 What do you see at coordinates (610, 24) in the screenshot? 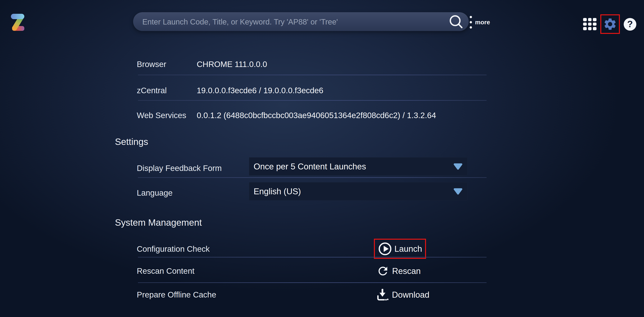
I see `settings-gear-button-highlighted` at bounding box center [610, 24].